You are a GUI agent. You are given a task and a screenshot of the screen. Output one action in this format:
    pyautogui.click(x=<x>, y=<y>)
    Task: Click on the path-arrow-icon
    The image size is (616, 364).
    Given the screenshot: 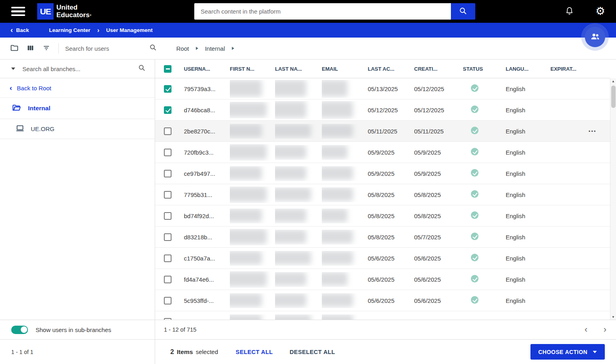 What is the action you would take?
    pyautogui.click(x=233, y=48)
    